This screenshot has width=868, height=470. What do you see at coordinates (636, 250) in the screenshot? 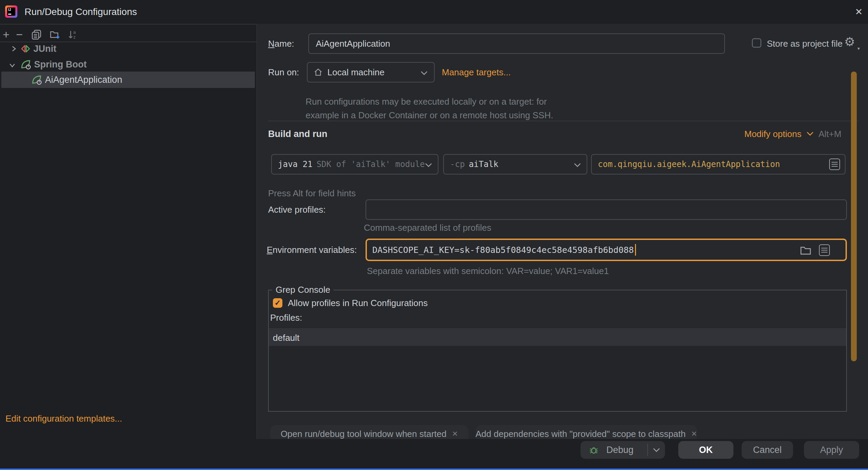
I see `text-cursor` at bounding box center [636, 250].